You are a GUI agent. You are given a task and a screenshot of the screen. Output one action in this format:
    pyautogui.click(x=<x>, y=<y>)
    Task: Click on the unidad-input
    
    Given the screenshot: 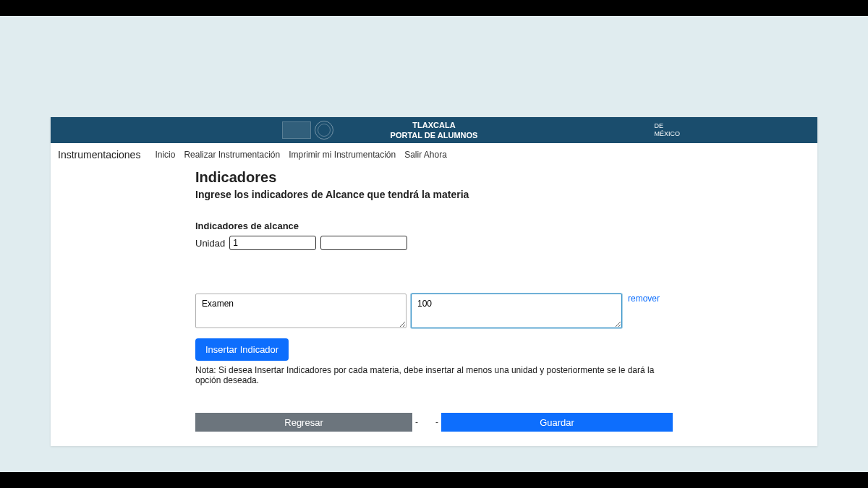 What is the action you would take?
    pyautogui.click(x=273, y=243)
    